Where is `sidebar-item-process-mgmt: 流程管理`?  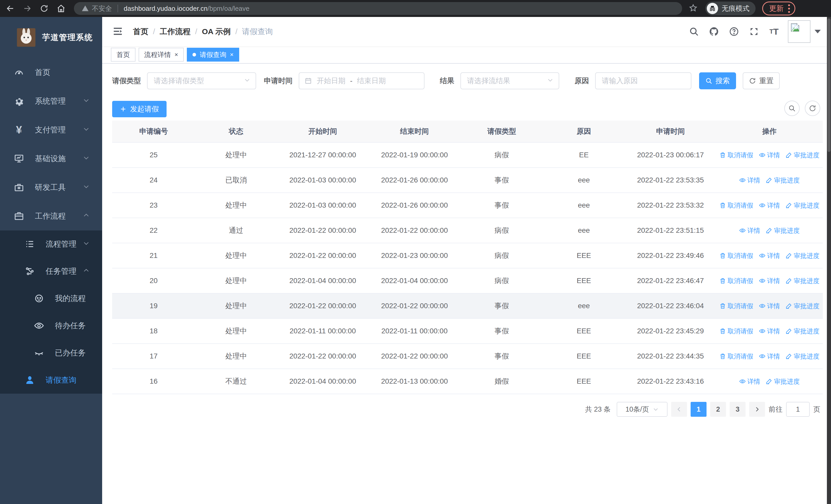
sidebar-item-process-mgmt: 流程管理 is located at coordinates (51, 244).